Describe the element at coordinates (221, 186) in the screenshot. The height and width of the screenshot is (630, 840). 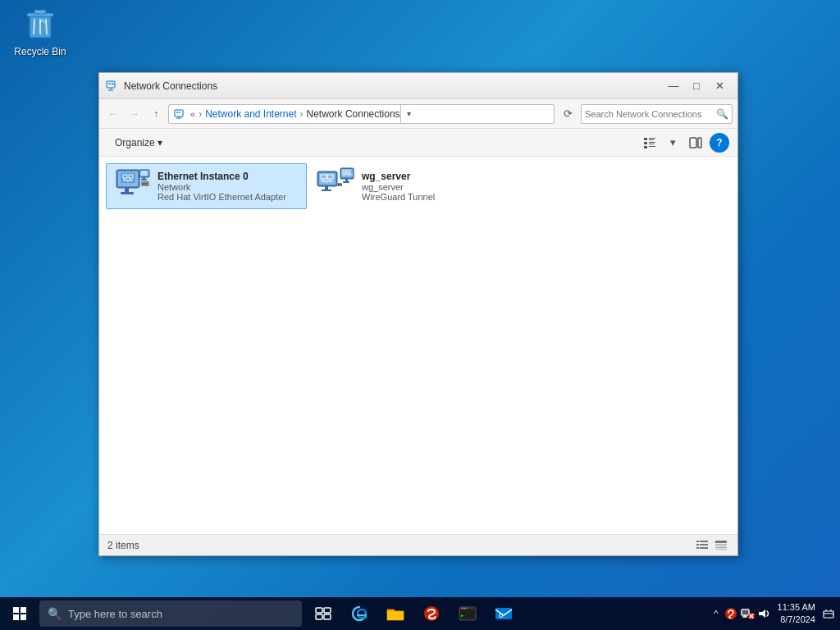
I see `network-item-info-0: Ethernet Instance 0 Network Red Hat Virt…` at that location.